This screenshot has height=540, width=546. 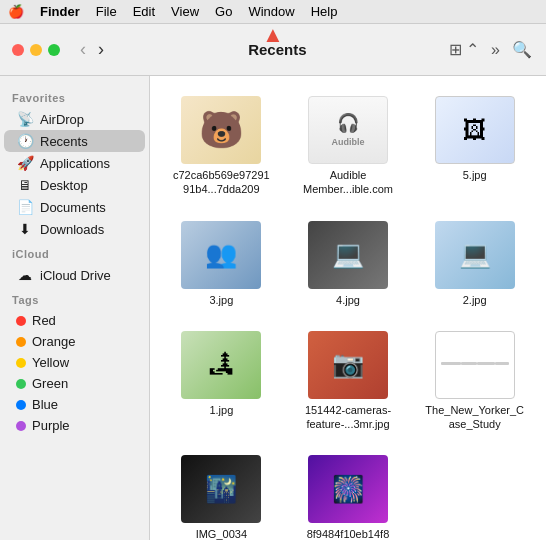 I want to click on sidebar-item-desktop: 🖥 Desktop, so click(x=74, y=185).